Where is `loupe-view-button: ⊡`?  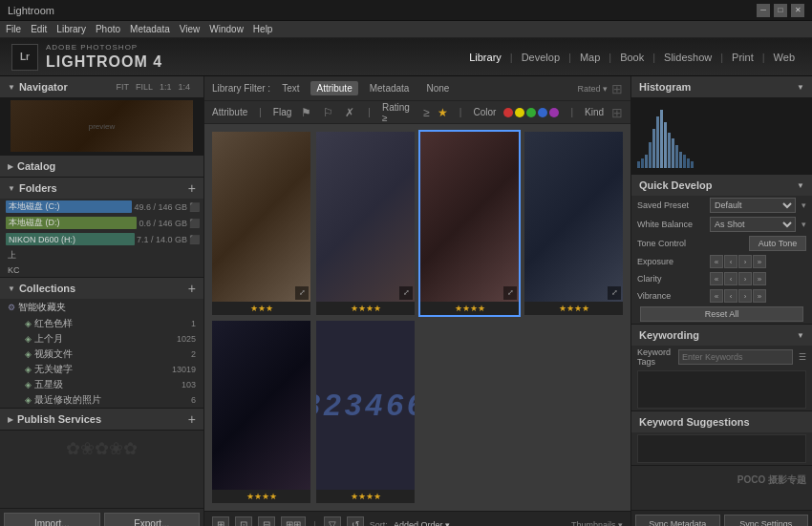 loupe-view-button: ⊡ is located at coordinates (244, 521).